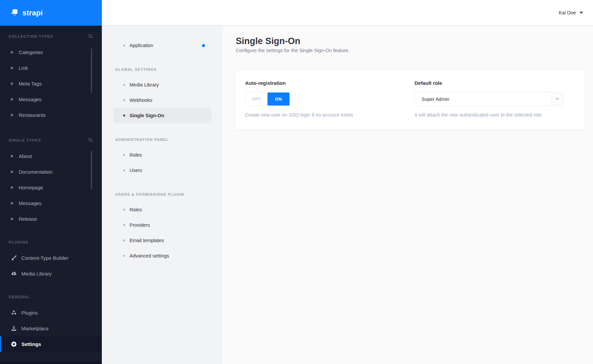  I want to click on section-label: PLUGINS, so click(19, 242).